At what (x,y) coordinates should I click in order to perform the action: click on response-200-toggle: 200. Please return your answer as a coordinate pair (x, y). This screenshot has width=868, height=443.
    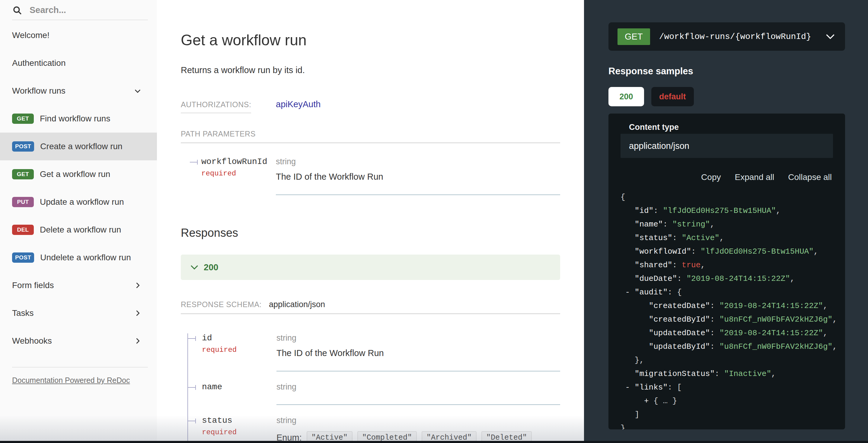
    Looking at the image, I should click on (371, 267).